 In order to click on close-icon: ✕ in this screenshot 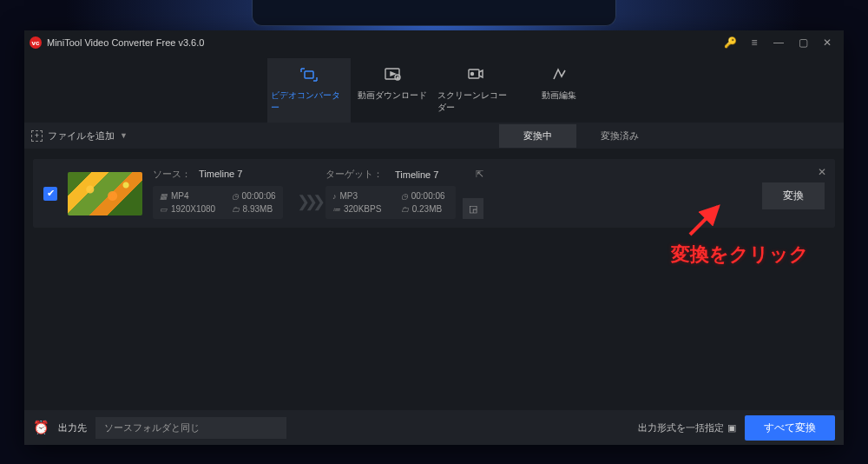, I will do `click(827, 43)`.